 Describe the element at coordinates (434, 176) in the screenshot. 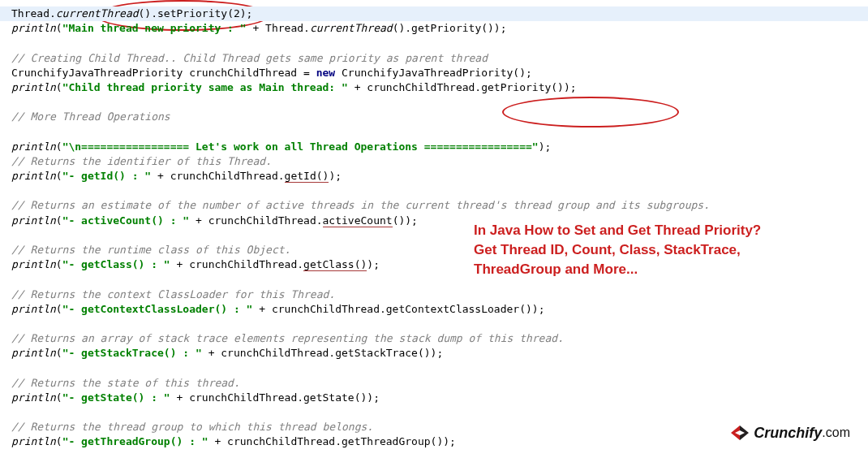

I see `code-line-12: println("- getId() : " + crunchChildThre…` at that location.